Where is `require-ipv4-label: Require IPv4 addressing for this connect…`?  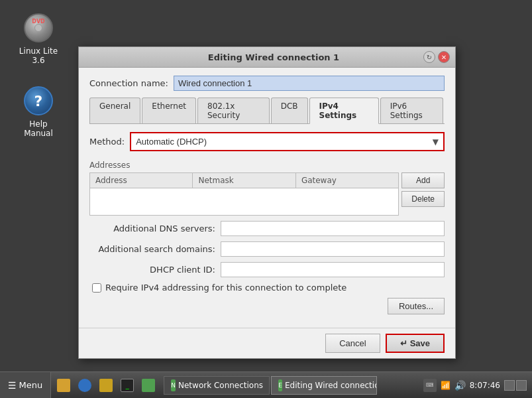 require-ipv4-label: Require IPv4 addressing for this connect… is located at coordinates (226, 288).